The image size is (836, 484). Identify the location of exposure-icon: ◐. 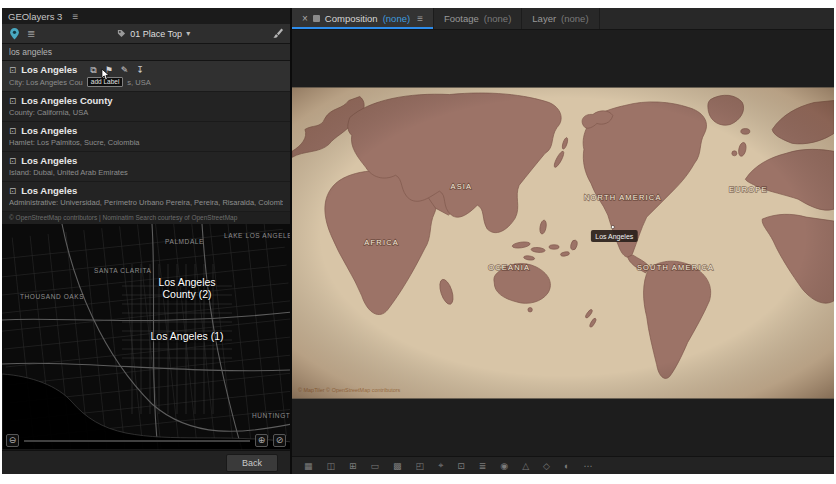
(566, 466).